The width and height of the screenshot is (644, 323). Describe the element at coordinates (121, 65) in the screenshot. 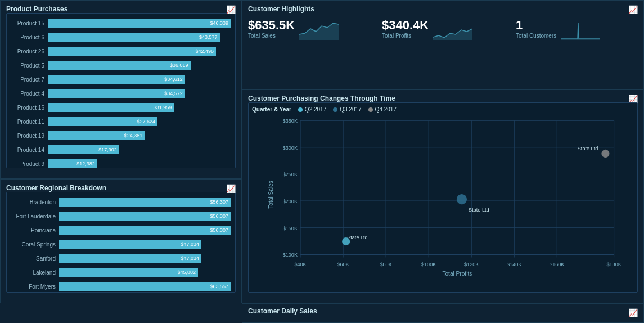

I see `table-row: Product 5 $36,019` at that location.